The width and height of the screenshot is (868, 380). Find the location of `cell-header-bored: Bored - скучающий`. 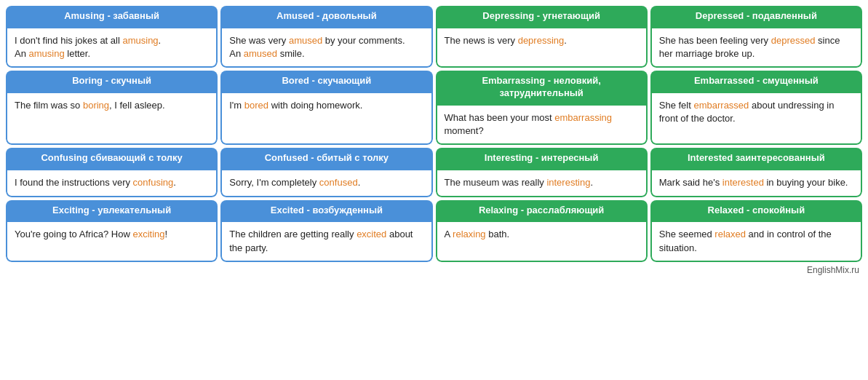

cell-header-bored: Bored - скучающий is located at coordinates (326, 82).